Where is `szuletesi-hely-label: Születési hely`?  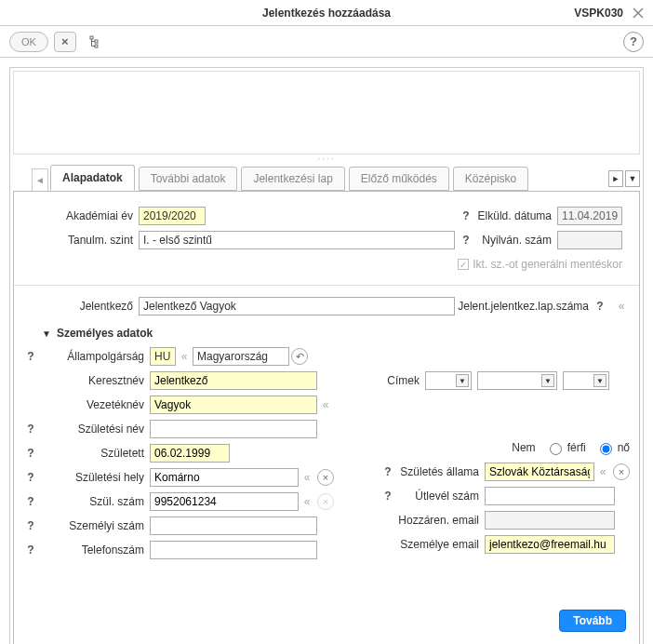
szuletesi-hely-label: Születési hely is located at coordinates (94, 477).